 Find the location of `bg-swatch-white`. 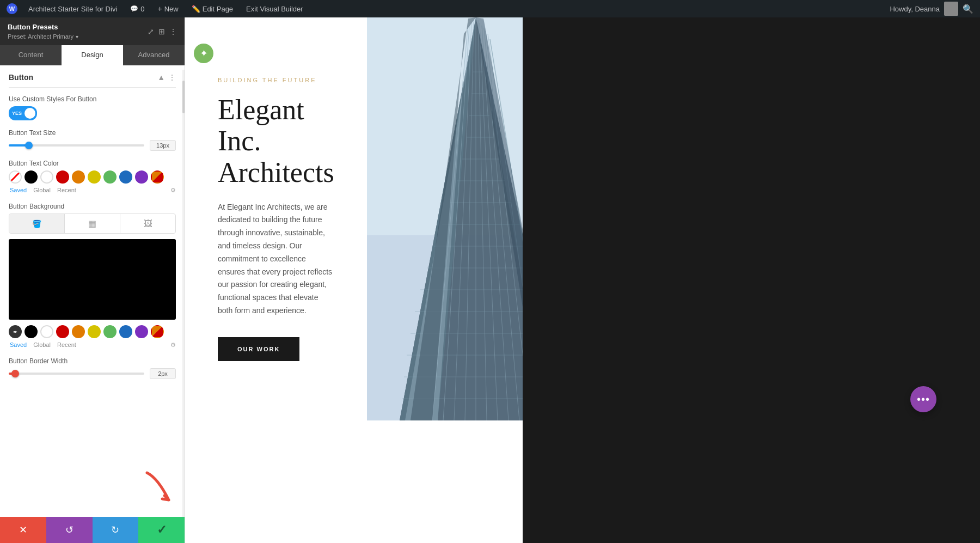

bg-swatch-white is located at coordinates (47, 332).